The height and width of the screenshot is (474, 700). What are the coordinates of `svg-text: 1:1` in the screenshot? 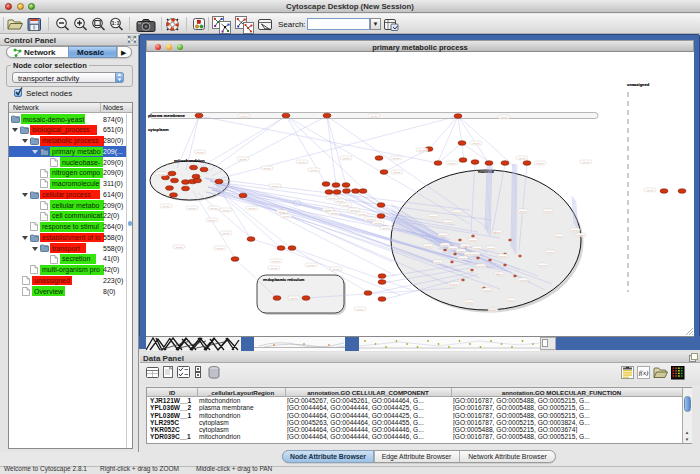 It's located at (116, 23).